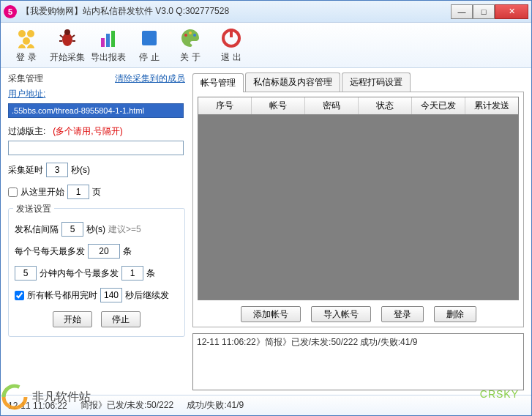  I want to click on per-day-input, so click(104, 251).